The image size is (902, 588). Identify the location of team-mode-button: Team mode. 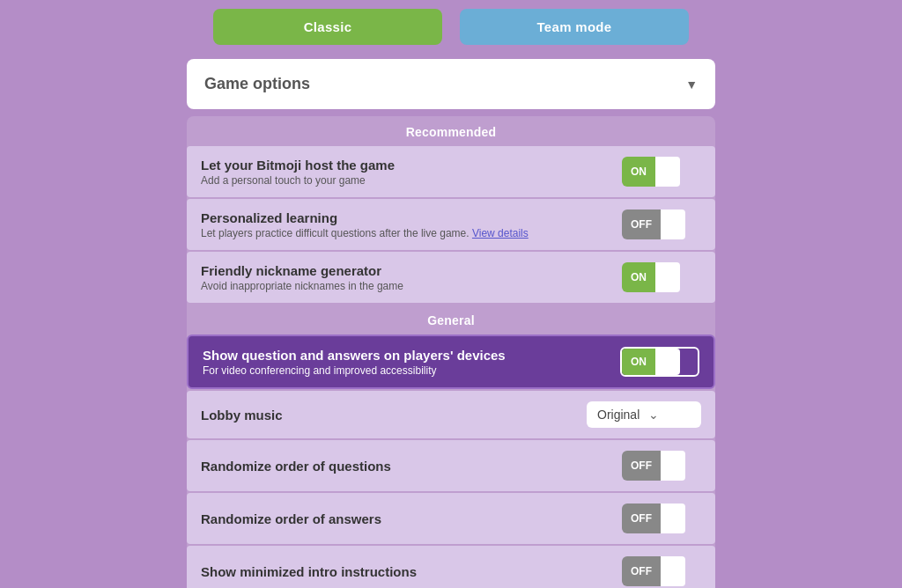
(574, 26).